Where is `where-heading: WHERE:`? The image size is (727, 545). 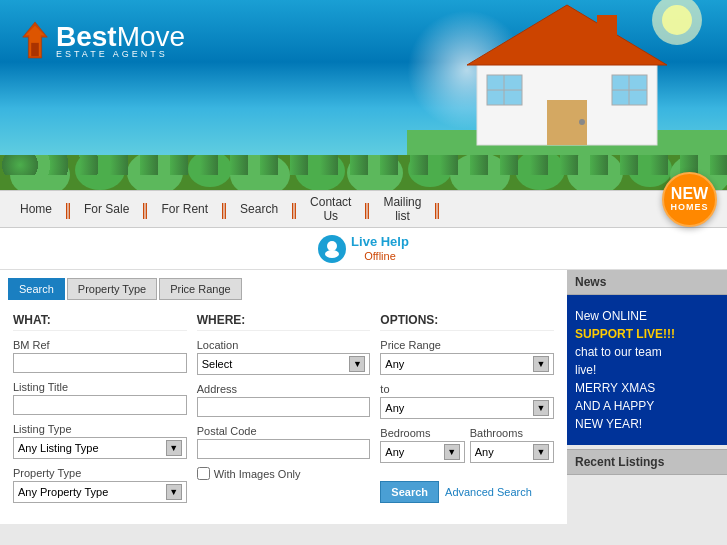
where-heading: WHERE: is located at coordinates (284, 322).